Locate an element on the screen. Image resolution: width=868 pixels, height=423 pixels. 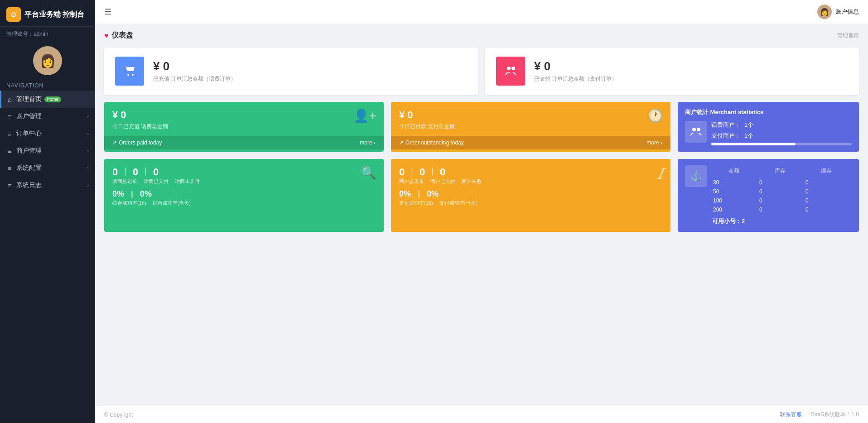
sidebar-item-merchant: ≡ 商户管理 › is located at coordinates (48, 151).